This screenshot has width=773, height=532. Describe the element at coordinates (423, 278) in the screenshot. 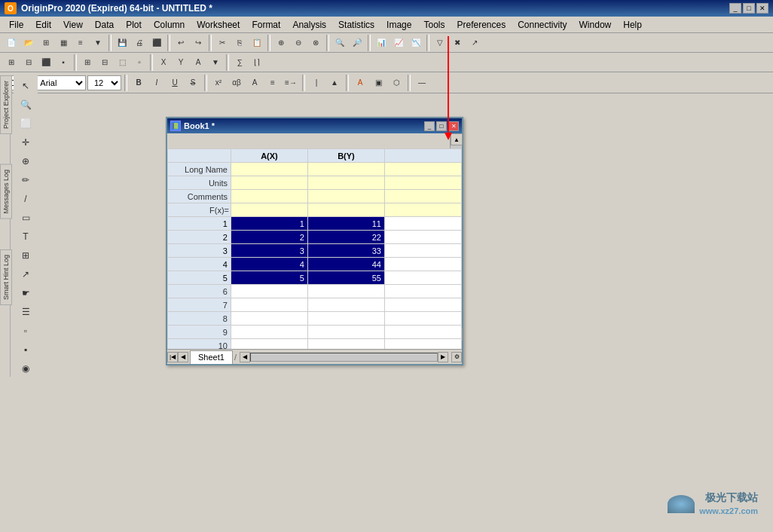

I see `cell-5-c` at that location.